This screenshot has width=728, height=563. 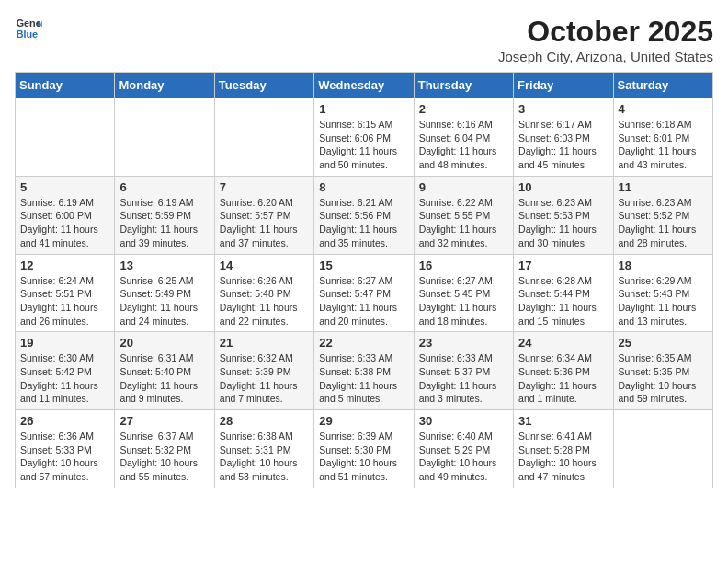 What do you see at coordinates (563, 302) in the screenshot?
I see `day-info: Sunrise: 6:28 AM Sunset: 5:44 PM Dayligh…` at bounding box center [563, 302].